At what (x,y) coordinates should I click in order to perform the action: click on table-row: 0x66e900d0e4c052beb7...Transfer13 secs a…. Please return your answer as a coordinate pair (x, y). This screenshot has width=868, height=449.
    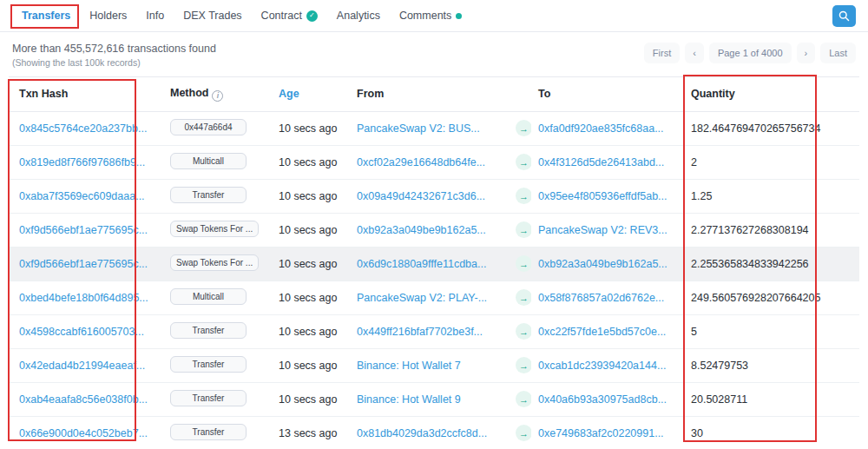
    Looking at the image, I should click on (434, 432).